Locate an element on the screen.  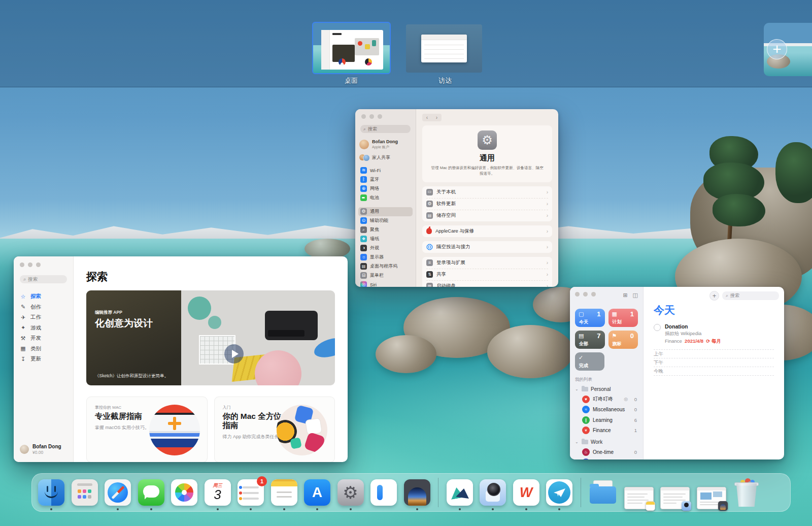
sidebar-item-menubar: 菜单栏 is located at coordinates (386, 276).